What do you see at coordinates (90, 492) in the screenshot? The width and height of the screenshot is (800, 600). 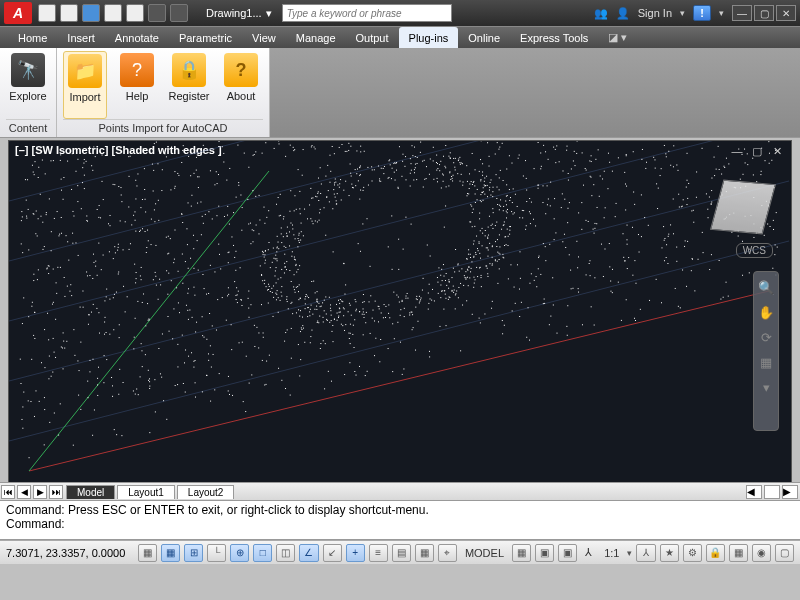 I see `tab-model: Model` at bounding box center [90, 492].